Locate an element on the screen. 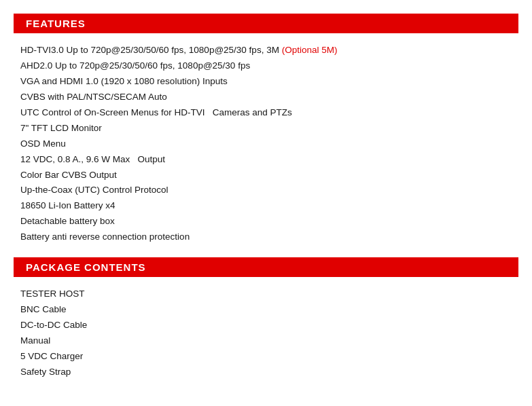 The width and height of the screenshot is (532, 406). list-item: VGA and HDMI 1.0 (1920 x 1080 resolution… is located at coordinates (266, 81).